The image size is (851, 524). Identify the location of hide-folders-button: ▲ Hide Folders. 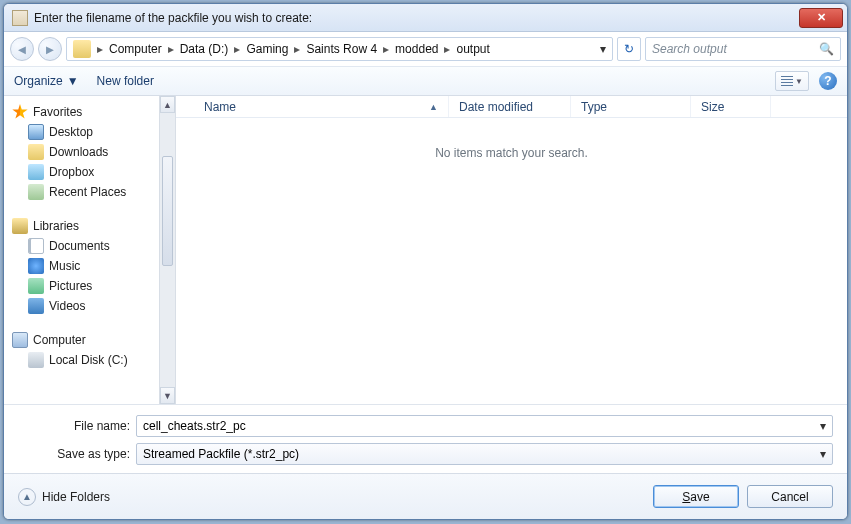
(64, 497).